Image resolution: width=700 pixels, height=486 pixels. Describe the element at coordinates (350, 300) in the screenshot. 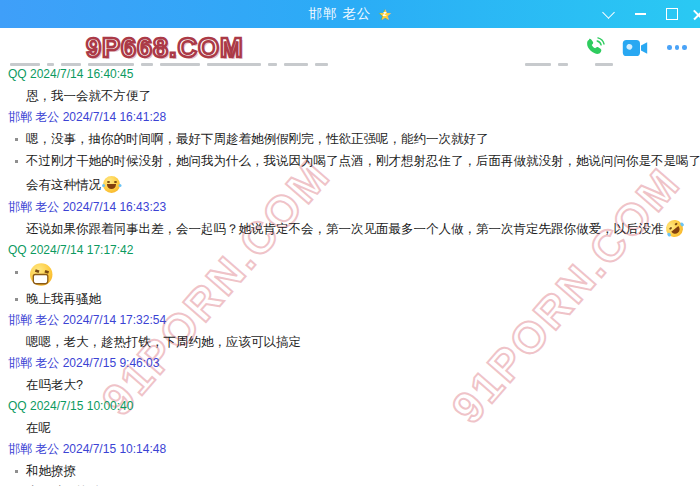

I see `message-line: 晚上我再骚她` at that location.